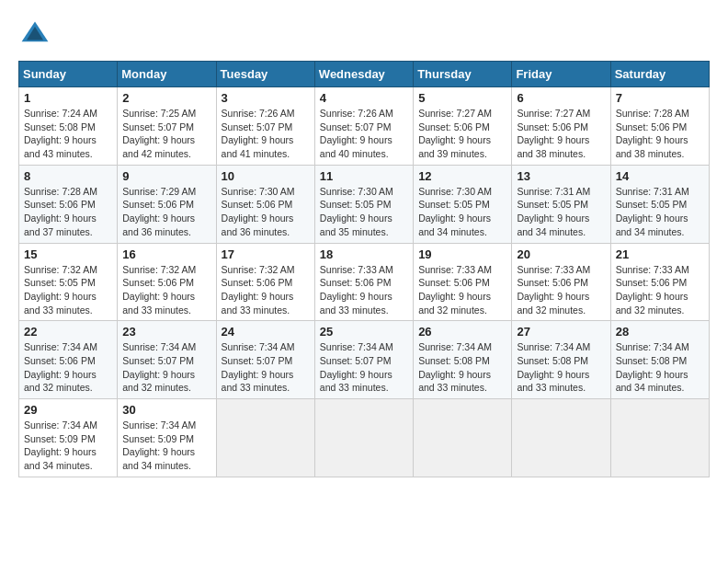  Describe the element at coordinates (364, 254) in the screenshot. I see `day-number: 18` at that location.